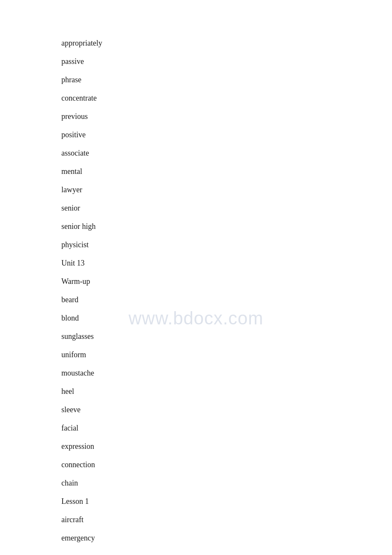  What do you see at coordinates (227, 153) in the screenshot?
I see `list-item: associate` at bounding box center [227, 153].